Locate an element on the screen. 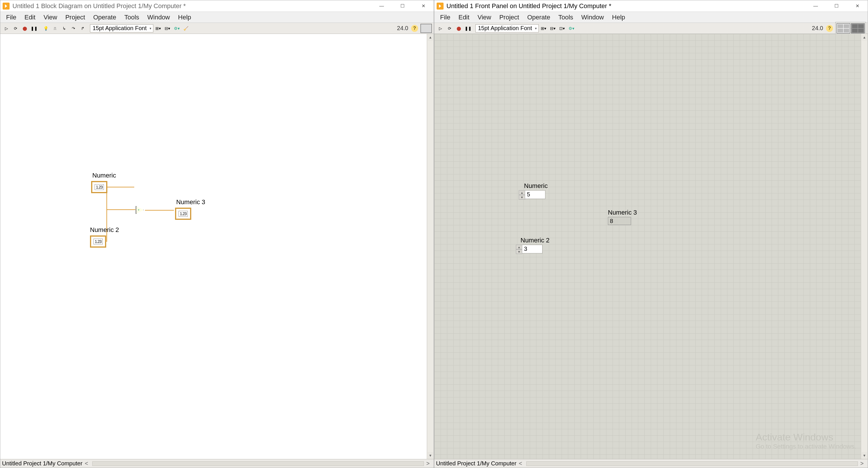  statusbar: Untitled Project 1/My Computer < > is located at coordinates (217, 463).